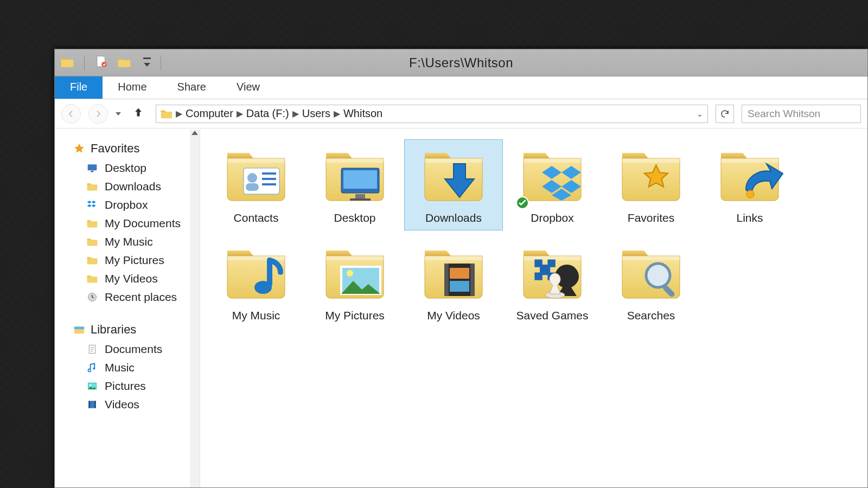 The height and width of the screenshot is (488, 868). I want to click on folder-item: Searches, so click(651, 282).